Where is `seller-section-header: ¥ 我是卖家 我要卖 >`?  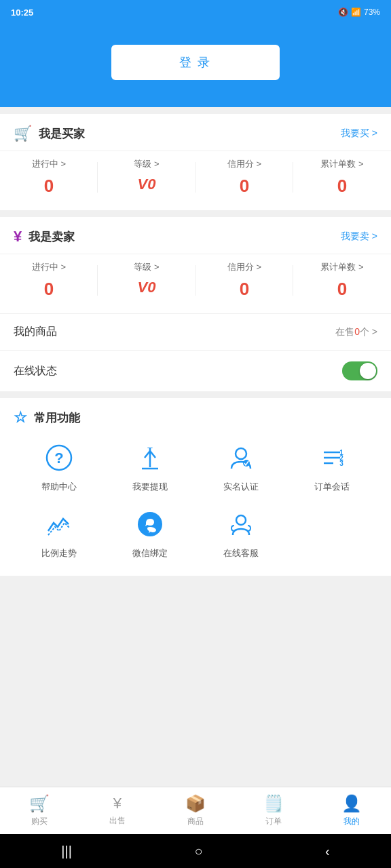 seller-section-header: ¥ 我是卖家 我要卖 > is located at coordinates (196, 235).